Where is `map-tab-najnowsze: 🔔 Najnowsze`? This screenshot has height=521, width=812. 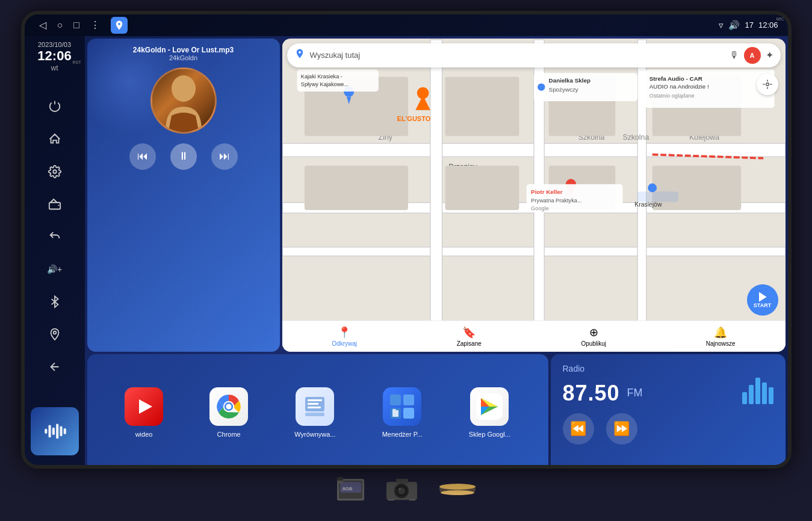 map-tab-najnowsze: 🔔 Najnowsze is located at coordinates (721, 336).